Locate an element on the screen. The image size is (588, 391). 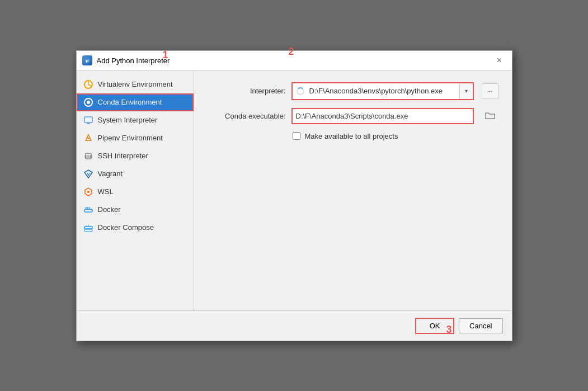
annotation-1: 1 is located at coordinates (166, 55).